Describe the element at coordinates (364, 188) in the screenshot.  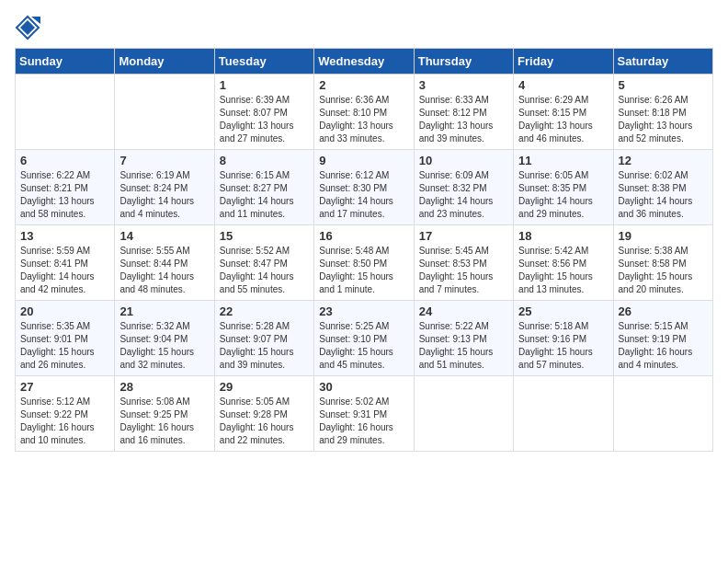
I see `calendar-cell: 9Sunrise: 6:12 AM Sunset: 8:30 PM Daylig…` at that location.